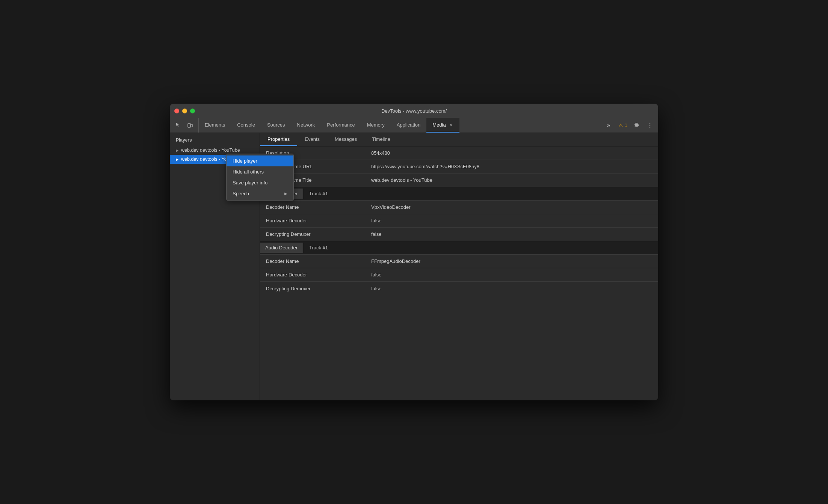 This screenshot has height=504, width=828. Describe the element at coordinates (459, 153) in the screenshot. I see `prop-row-resolution: Resolution 854x480` at that location.